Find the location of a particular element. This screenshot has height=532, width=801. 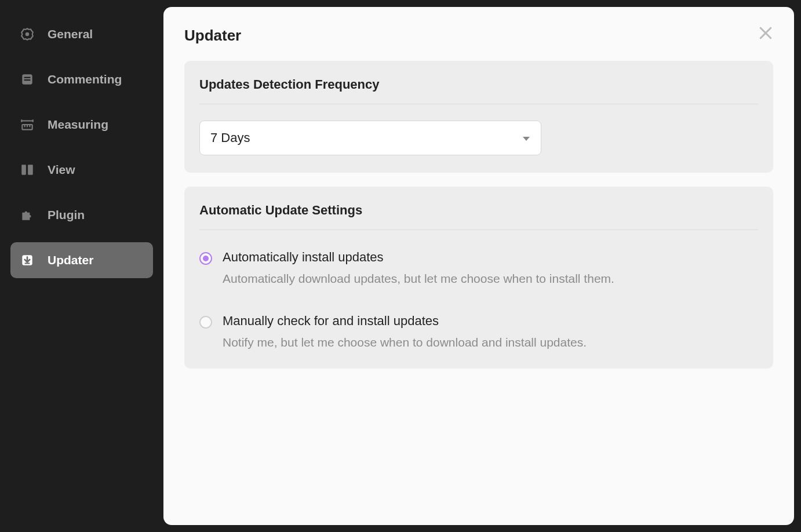

sidebar-item-general: General is located at coordinates (82, 34).